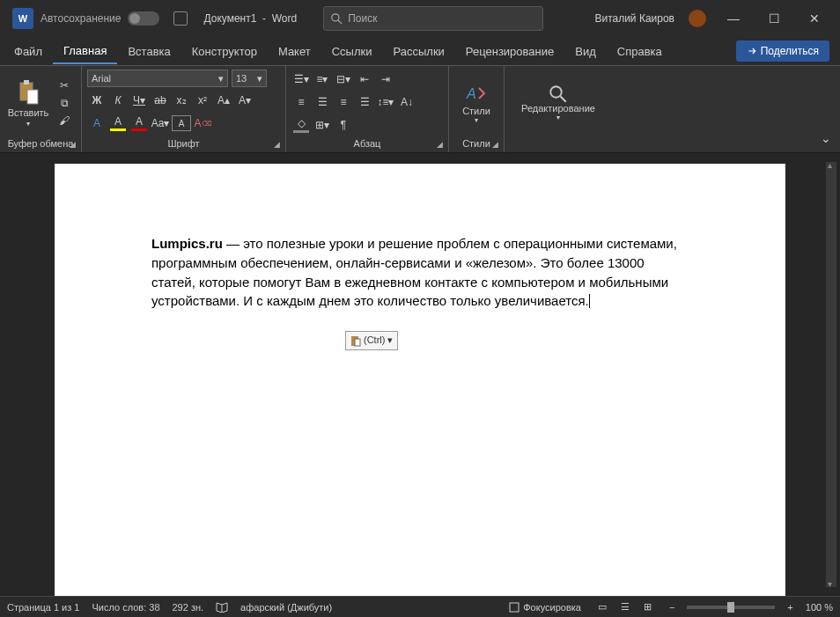 The width and height of the screenshot is (840, 617). Describe the element at coordinates (160, 100) in the screenshot. I see `strike-button: ab` at that location.